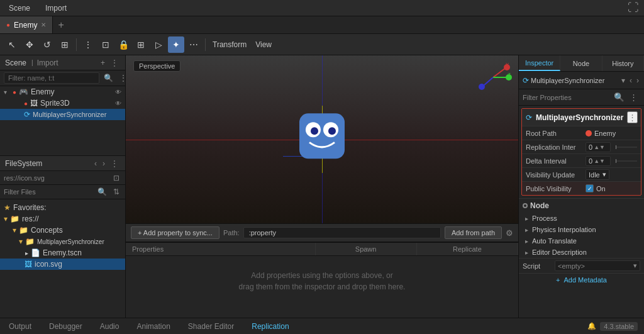 Image resolution: width=644 pixels, height=334 pixels. What do you see at coordinates (30, 208) in the screenshot?
I see `favorites-label: Favorites:` at bounding box center [30, 208].